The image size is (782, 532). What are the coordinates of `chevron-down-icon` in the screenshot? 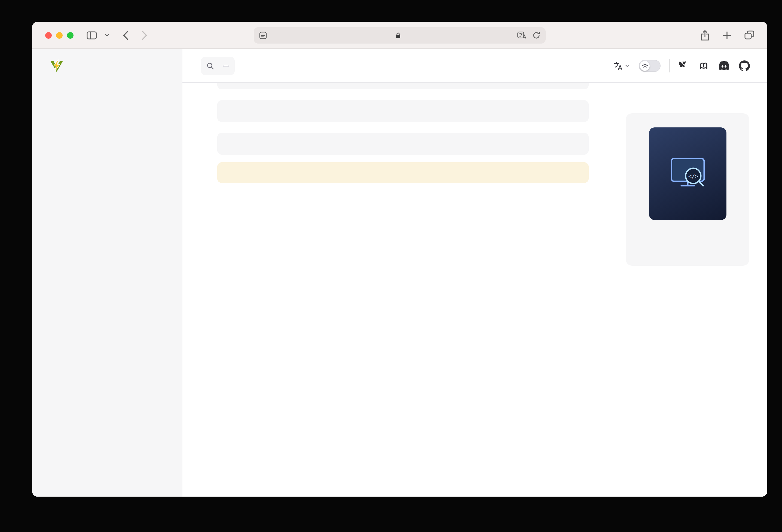 It's located at (627, 66).